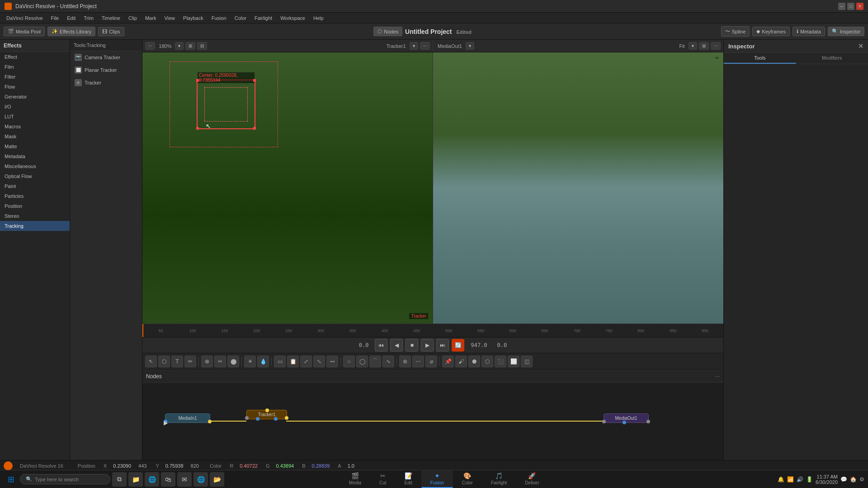  What do you see at coordinates (860, 6) in the screenshot?
I see `close-button: ✕` at bounding box center [860, 6].